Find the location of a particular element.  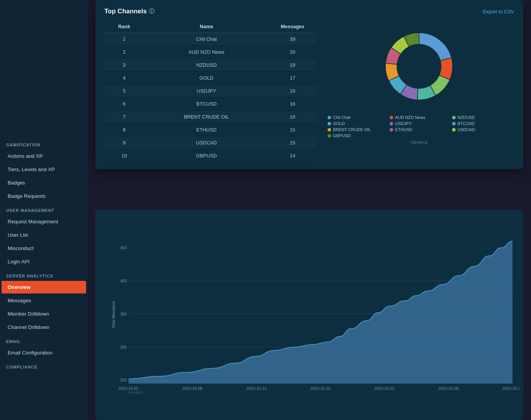

cell-name: AUD NZD News is located at coordinates (206, 52).